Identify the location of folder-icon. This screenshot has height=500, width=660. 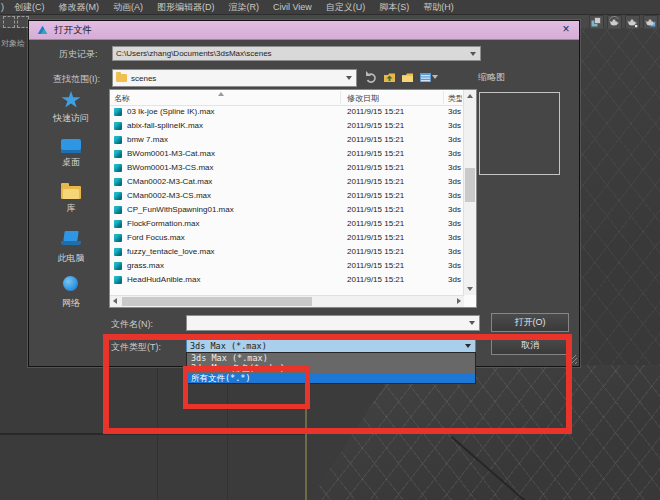
(122, 78).